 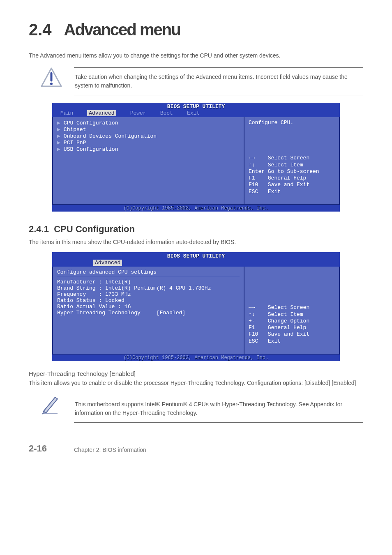 I want to click on bios-item-chipset: ▶Chipset, so click(x=148, y=129).